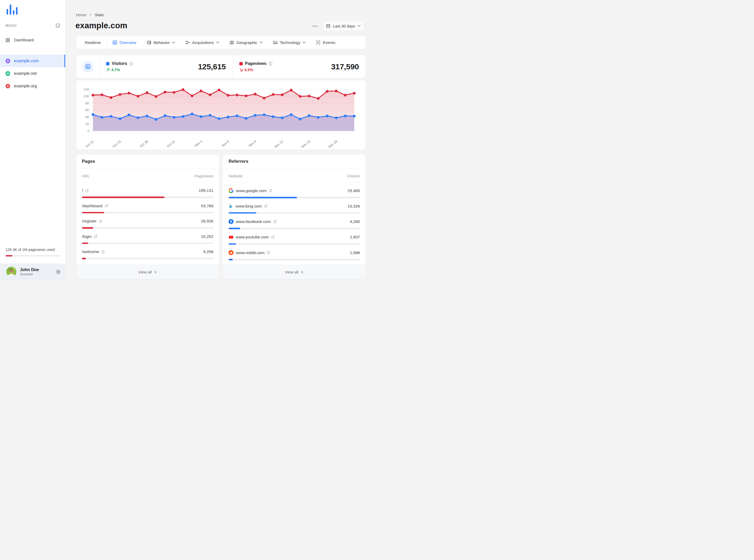 This screenshot has height=560, width=754. Describe the element at coordinates (252, 237) in the screenshot. I see `referrer-link: www.youtube.com` at that location.